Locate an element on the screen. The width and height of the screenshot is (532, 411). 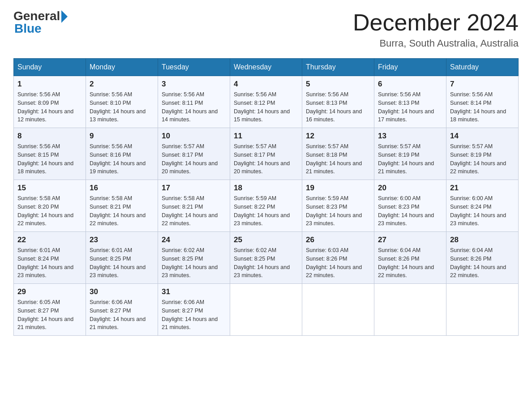
day-number: 22 is located at coordinates (50, 240).